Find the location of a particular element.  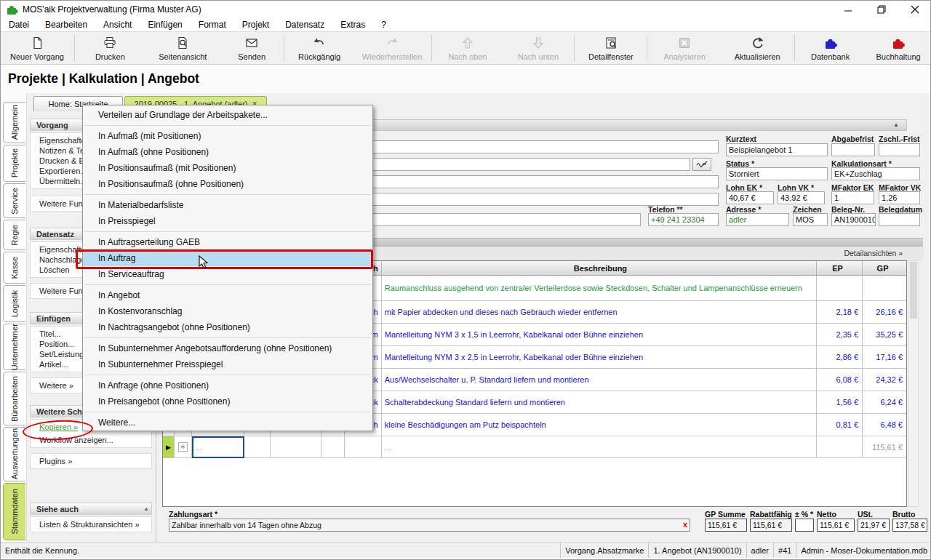

toolbar-datenbank: Datenbank is located at coordinates (831, 48).